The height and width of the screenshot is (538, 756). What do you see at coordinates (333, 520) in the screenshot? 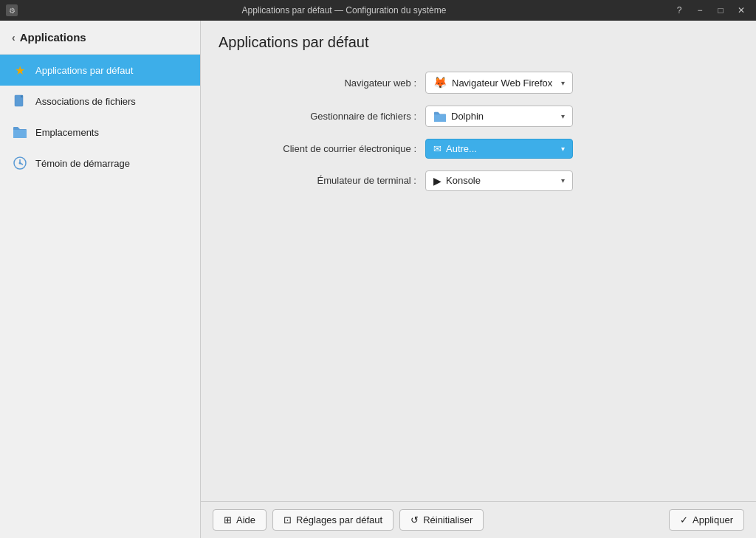
I see `reset-defaults-button: ⊡ Réglages par défaut` at bounding box center [333, 520].